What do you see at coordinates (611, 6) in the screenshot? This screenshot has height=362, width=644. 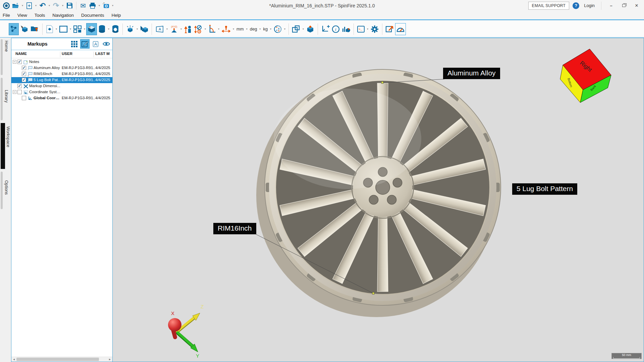 I see `minimize-button: –` at bounding box center [611, 6].